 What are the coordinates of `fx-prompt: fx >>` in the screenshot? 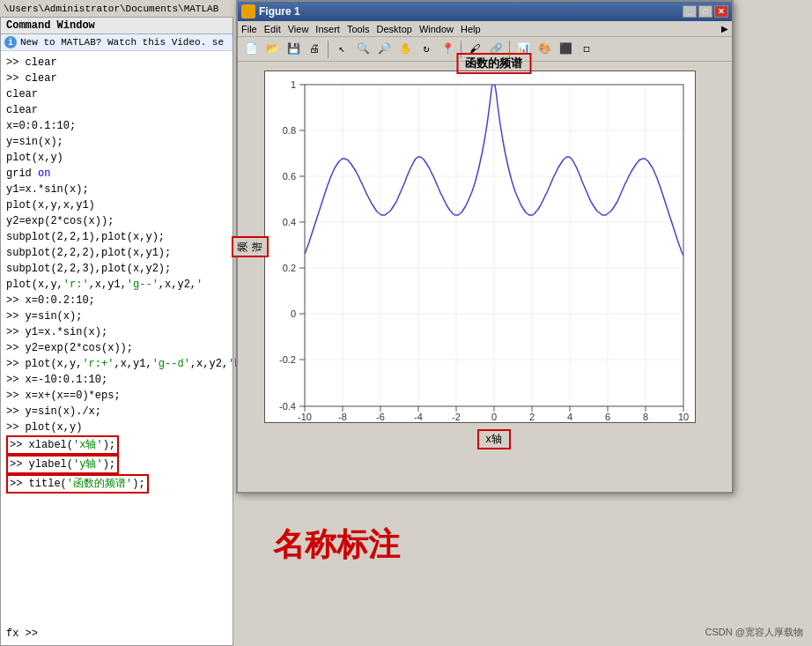 It's located at (22, 634).